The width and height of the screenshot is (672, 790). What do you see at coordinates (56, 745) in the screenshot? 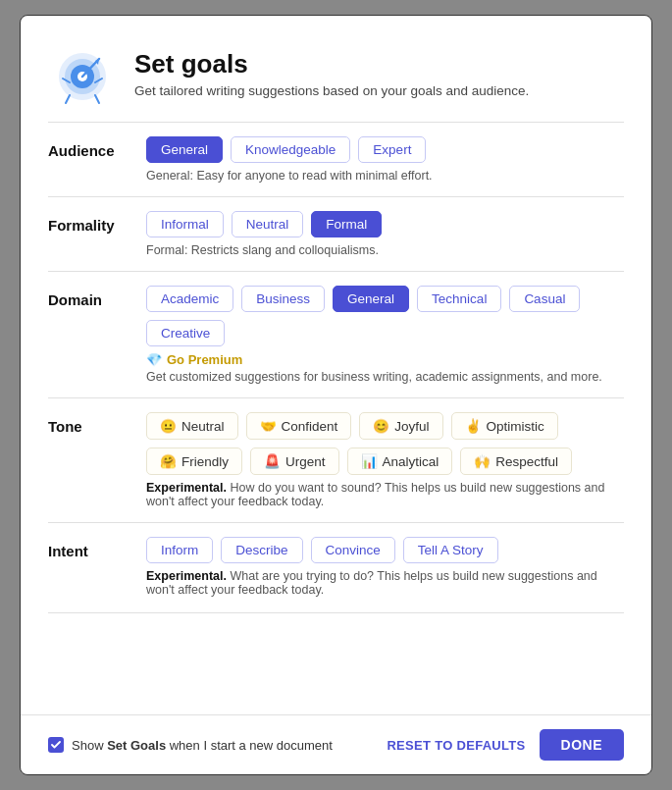
I see `show-goals-checkbox` at bounding box center [56, 745].